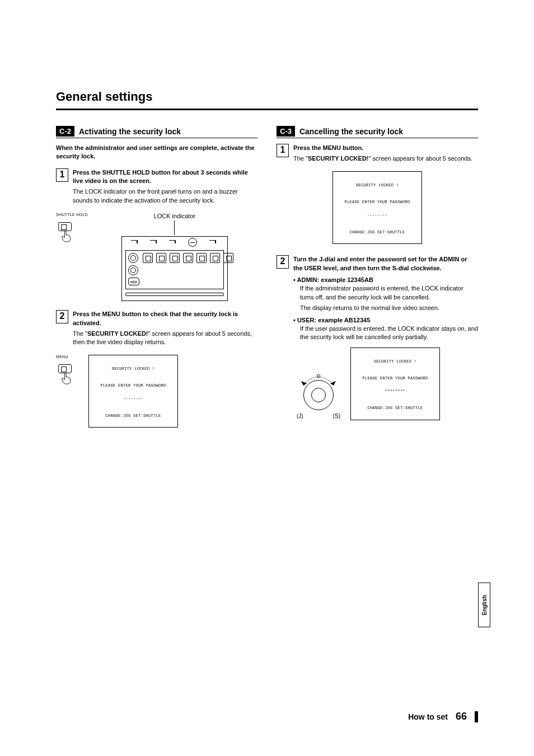  What do you see at coordinates (285, 131) in the screenshot?
I see `section-c3-badge: C-3` at bounding box center [285, 131].